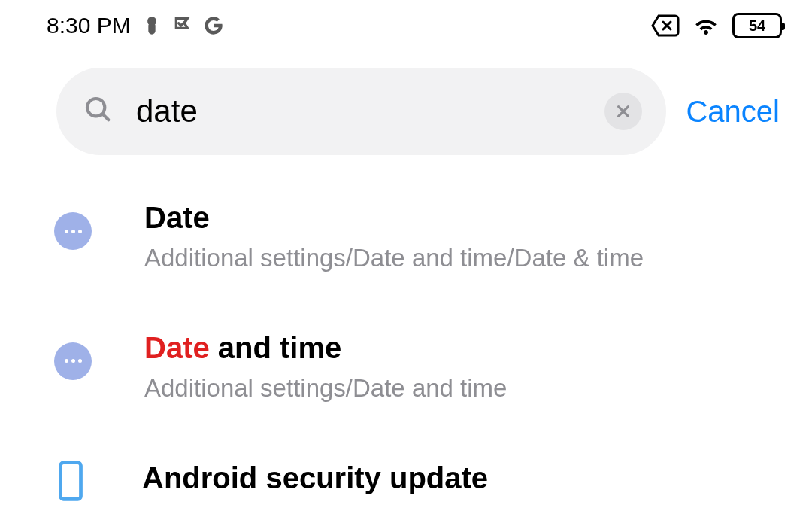  I want to click on result-content: Date and time Additional settings/Date a…, so click(463, 367).